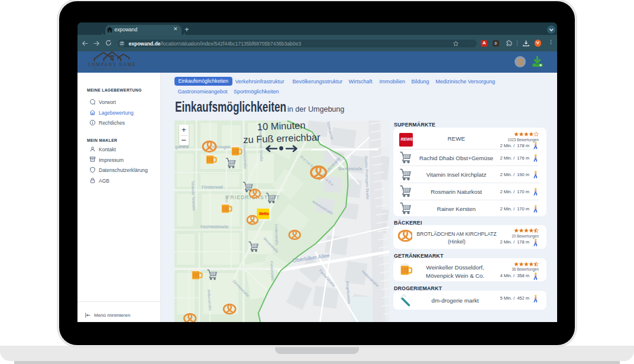 The image size is (634, 364). I want to click on svg-text: 10 Minuten, so click(281, 126).